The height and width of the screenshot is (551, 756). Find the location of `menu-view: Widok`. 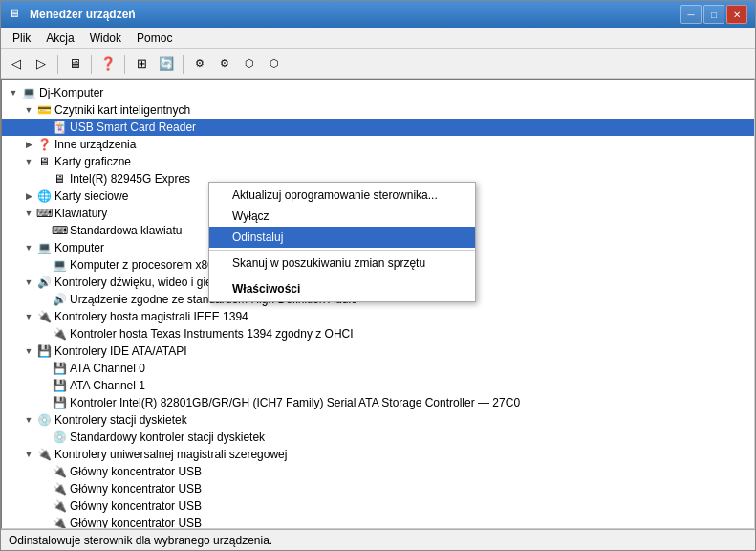

menu-view: Widok is located at coordinates (105, 38).